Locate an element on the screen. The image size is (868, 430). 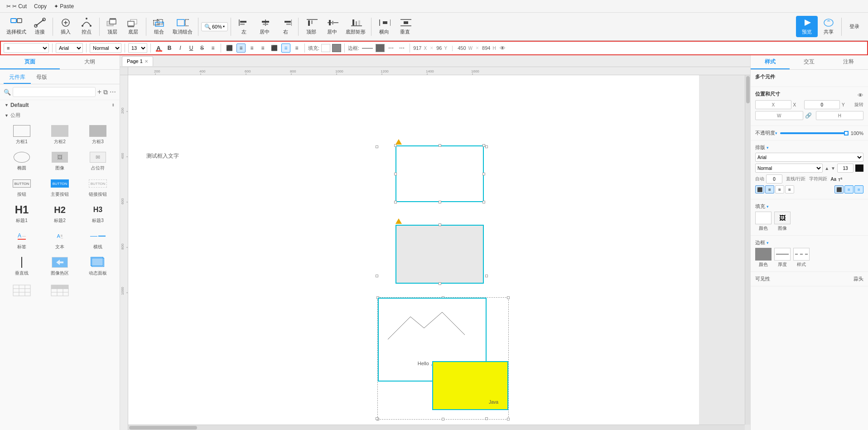
comp-line: 横线 is located at coordinates (98, 240).